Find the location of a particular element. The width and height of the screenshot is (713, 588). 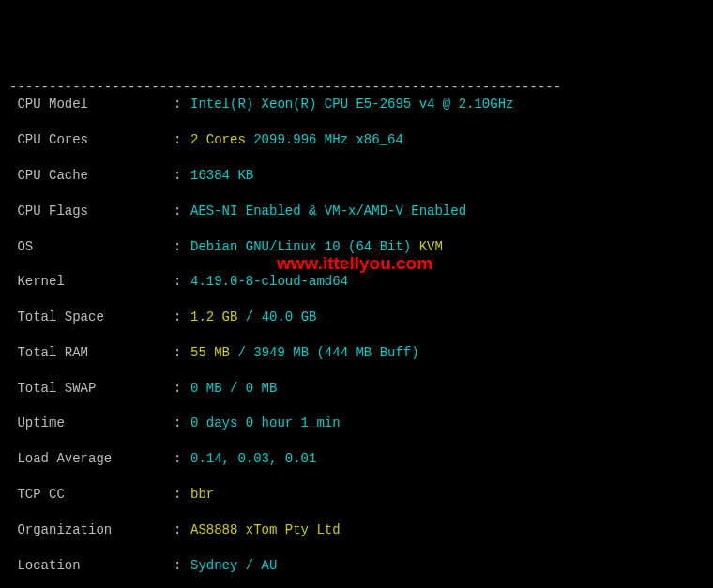

total-ram-total: 3949 MB is located at coordinates (281, 353).